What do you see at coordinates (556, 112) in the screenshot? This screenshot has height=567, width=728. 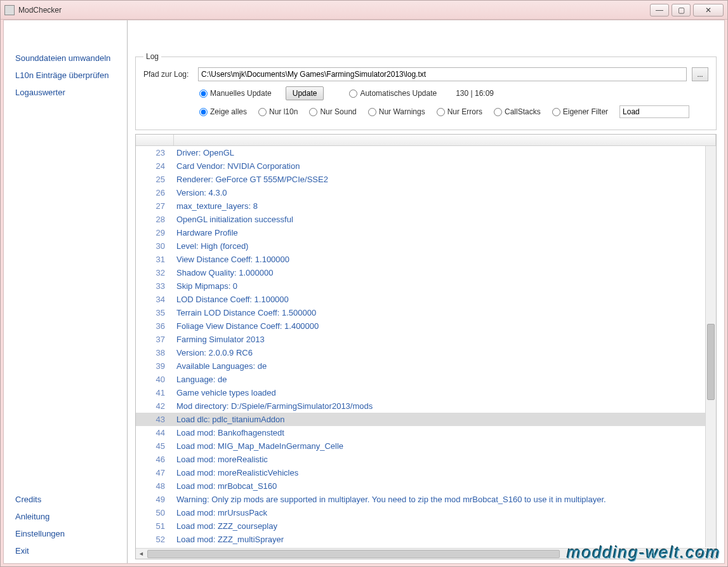 I see `filter-custom-input` at bounding box center [556, 112].